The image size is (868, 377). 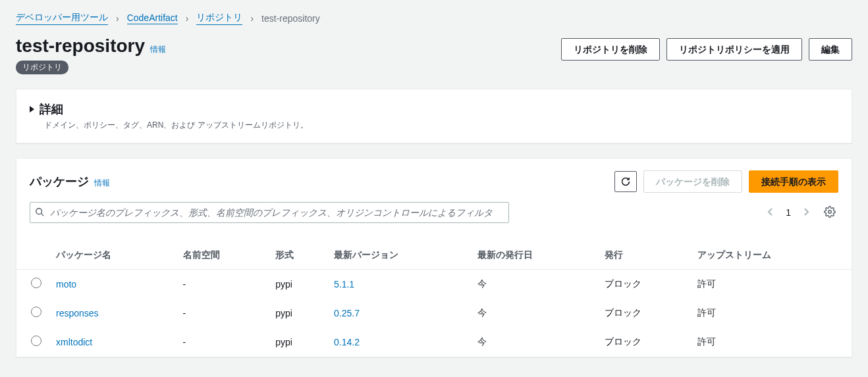 What do you see at coordinates (441, 125) in the screenshot?
I see `details-subtitle: ドメイン、ポリシー、タグ、ARN、および アップストリームリポジトリ。` at bounding box center [441, 125].